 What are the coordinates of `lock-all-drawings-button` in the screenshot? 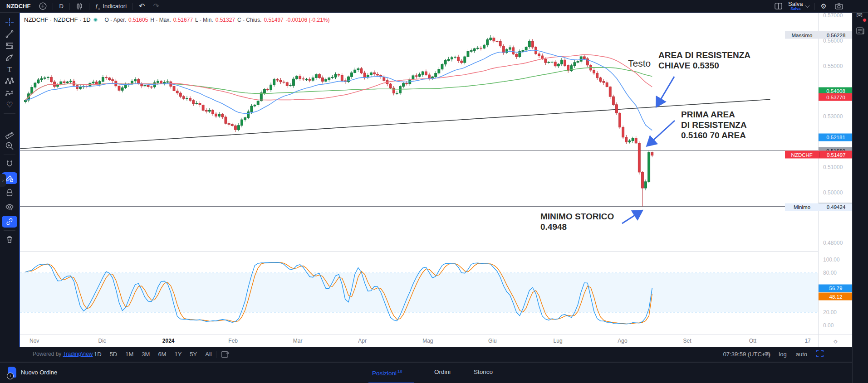 It's located at (10, 193).